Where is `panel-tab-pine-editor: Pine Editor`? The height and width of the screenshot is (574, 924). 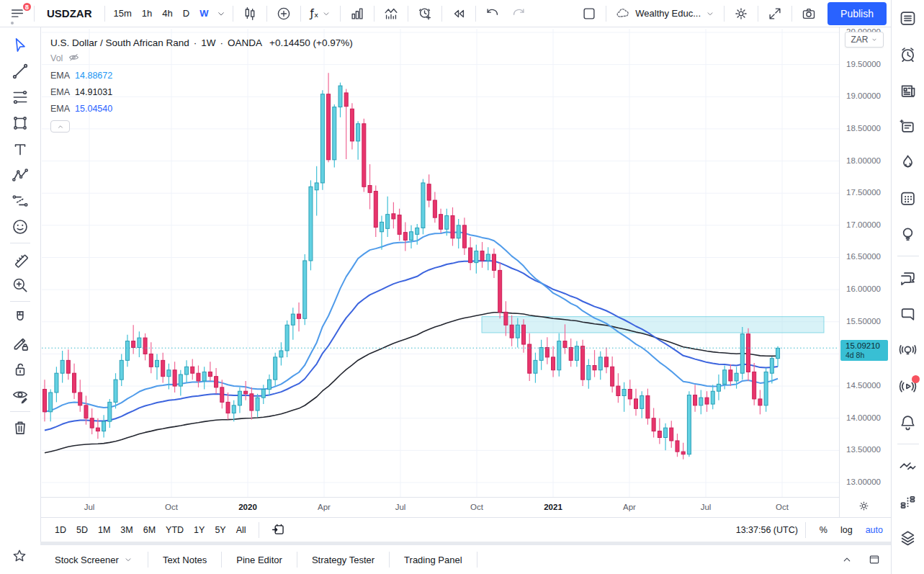 panel-tab-pine-editor: Pine Editor is located at coordinates (259, 560).